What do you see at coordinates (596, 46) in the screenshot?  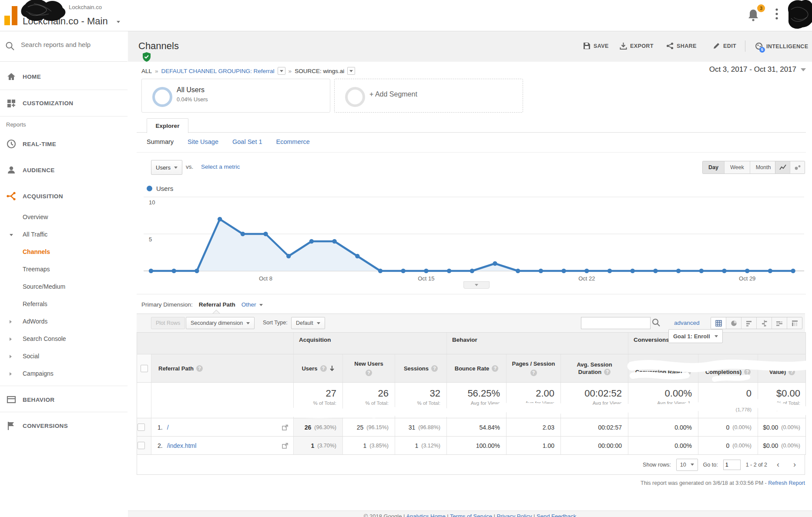 I see `save-button: SAVE` at bounding box center [596, 46].